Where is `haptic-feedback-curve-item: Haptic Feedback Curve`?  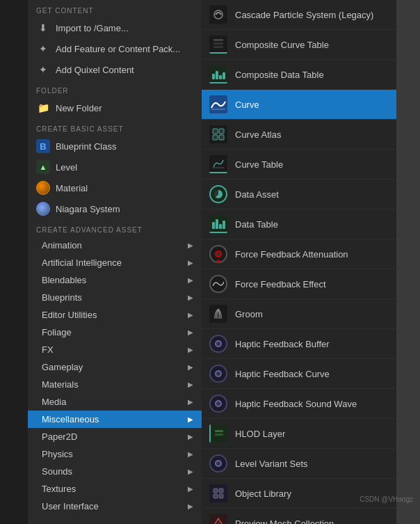 haptic-feedback-curve-item: Haptic Feedback Curve is located at coordinates (299, 374).